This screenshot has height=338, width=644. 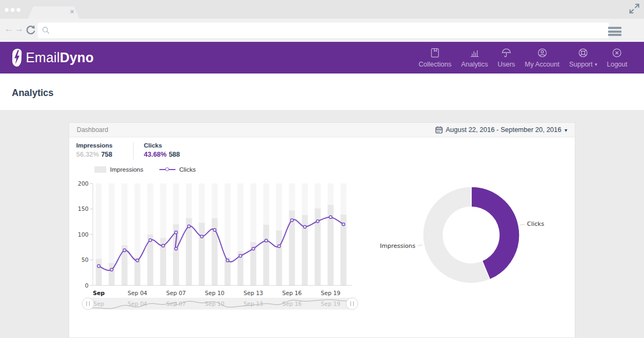 What do you see at coordinates (60, 58) in the screenshot?
I see `brand-name: EmailDyno` at bounding box center [60, 58].